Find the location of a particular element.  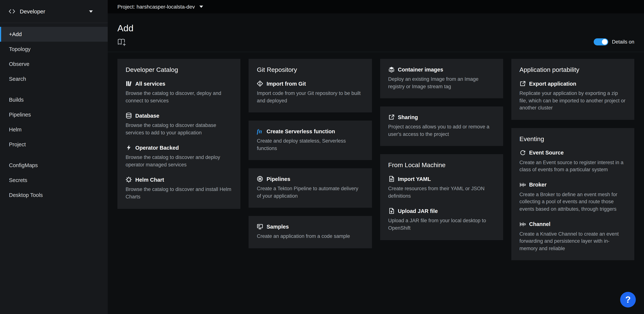

details-toggle-row: Details on is located at coordinates (614, 42).